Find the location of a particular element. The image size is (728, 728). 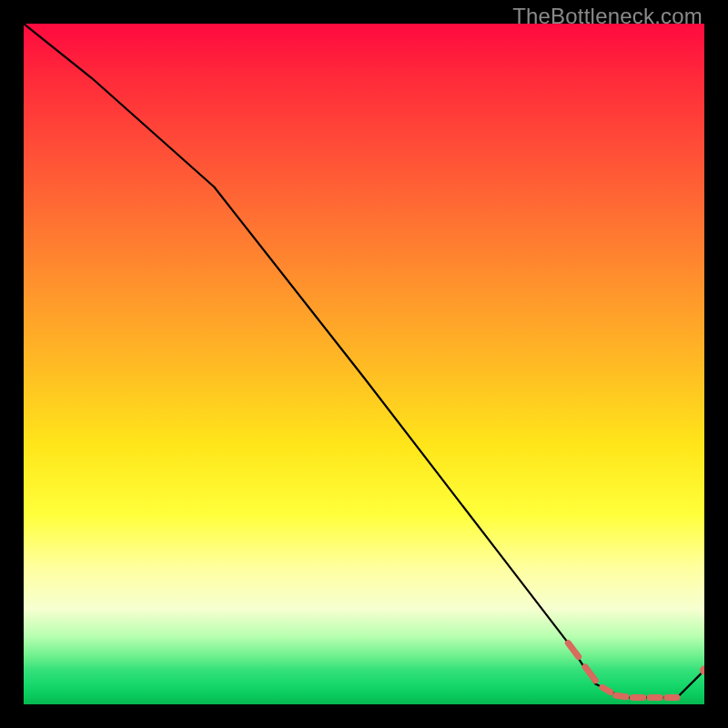

optimal-region-dashes is located at coordinates (622, 671).